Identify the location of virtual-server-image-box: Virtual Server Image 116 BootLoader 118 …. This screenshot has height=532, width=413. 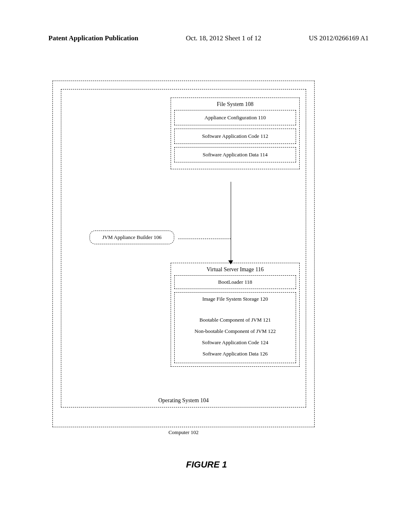
(235, 315).